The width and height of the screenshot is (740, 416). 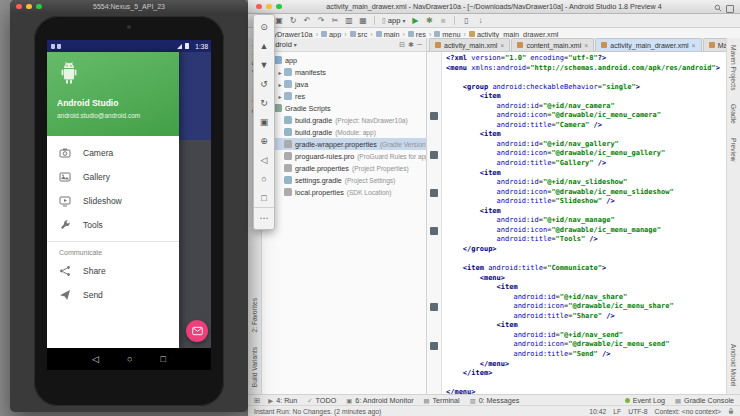 I want to click on hide-icon: ─, so click(x=420, y=45).